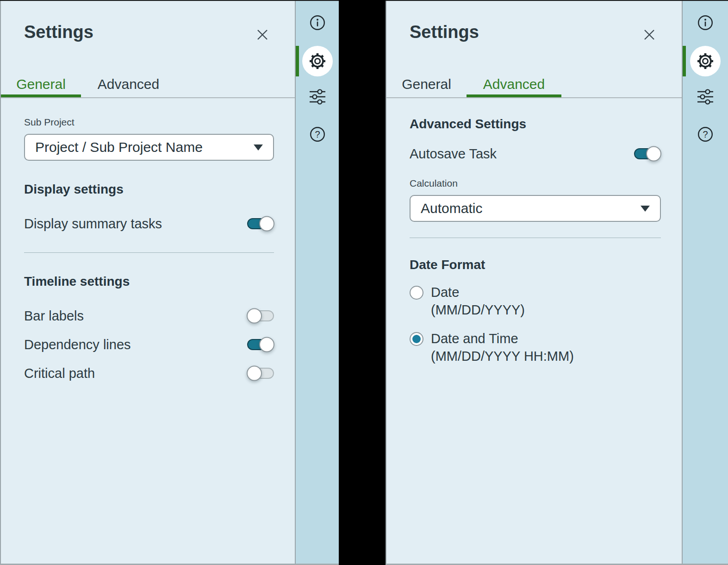 The width and height of the screenshot is (728, 565). What do you see at coordinates (149, 373) in the screenshot?
I see `critical-path-row: Critical path` at bounding box center [149, 373].